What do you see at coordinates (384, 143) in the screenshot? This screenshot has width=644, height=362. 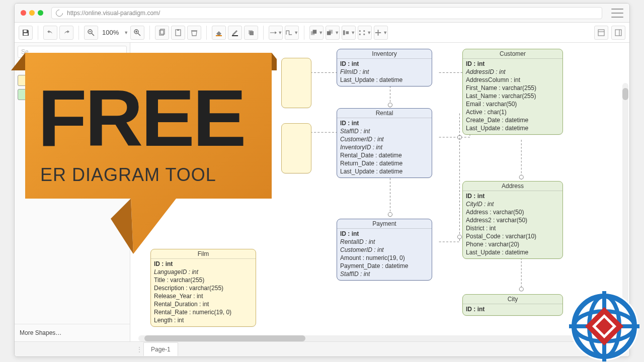 I see `entity-rental: RentalID : intStaffID : intCustomerID : …` at bounding box center [384, 143].